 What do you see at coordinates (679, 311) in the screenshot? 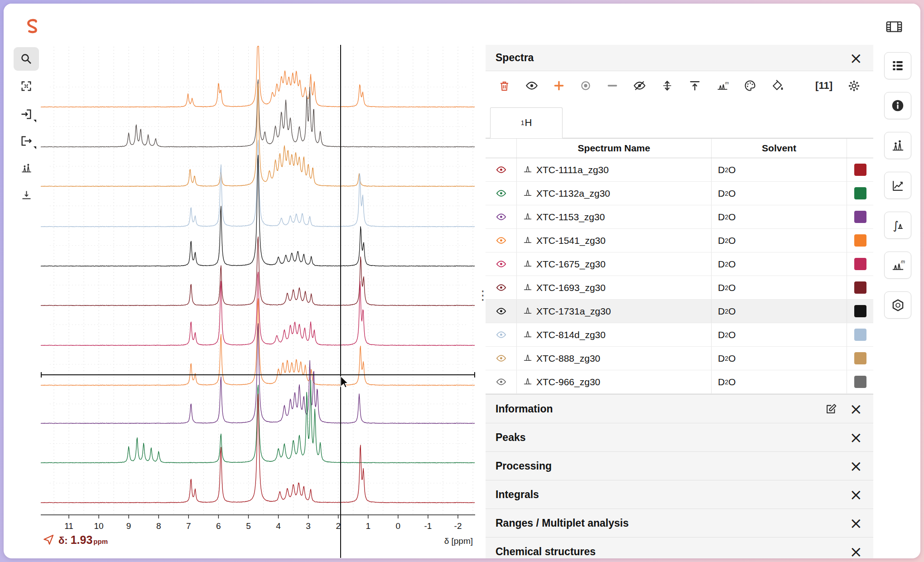
I see `spectrum-row: XTC-1731a_zg30D2O` at bounding box center [679, 311].